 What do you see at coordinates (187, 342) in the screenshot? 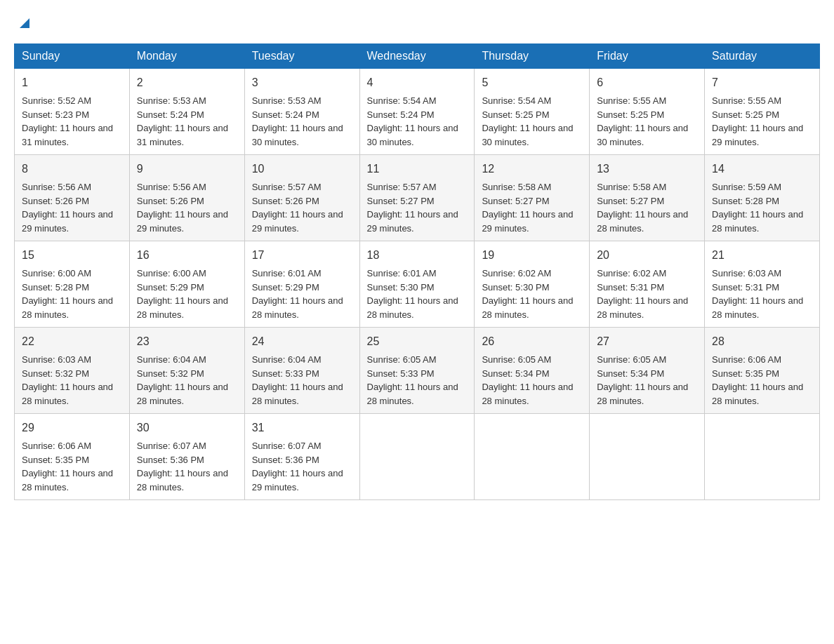
I see `day-number: 23` at bounding box center [187, 342].